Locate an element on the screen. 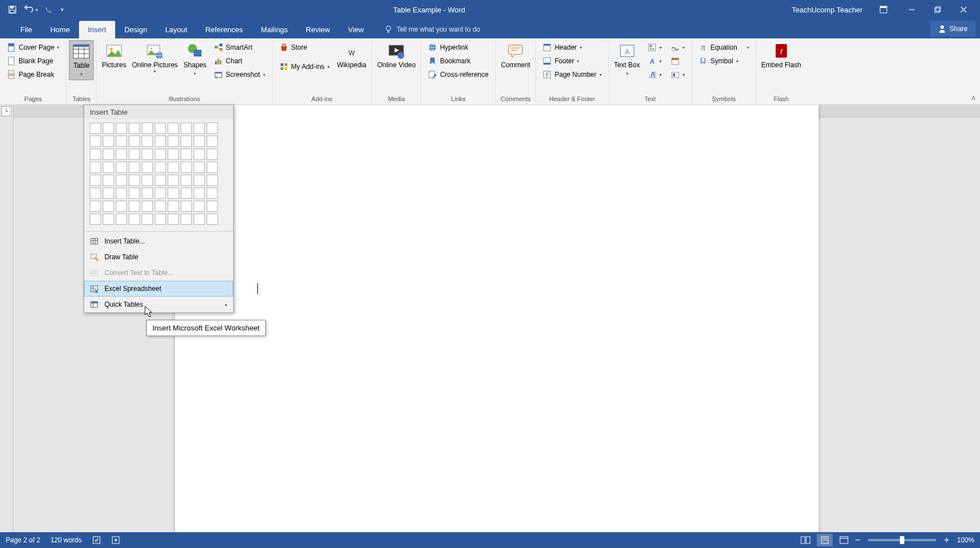 This screenshot has width=980, height=548. footer-button: Footer▾ is located at coordinates (572, 61).